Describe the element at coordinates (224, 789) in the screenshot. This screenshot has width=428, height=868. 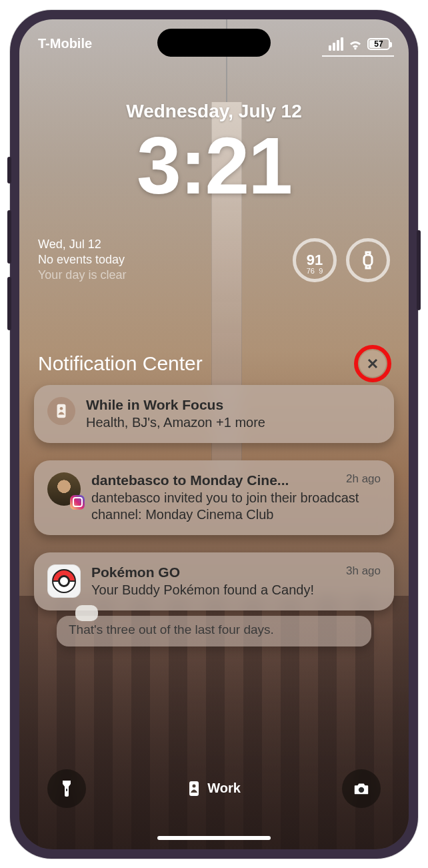
I see `focus-label: Work` at that location.